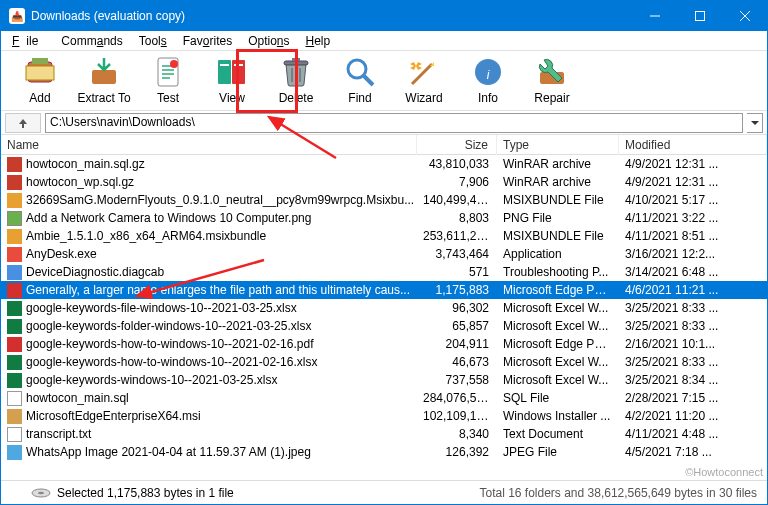  Describe the element at coordinates (693, 145) in the screenshot. I see `col-modified: Modified` at that location.